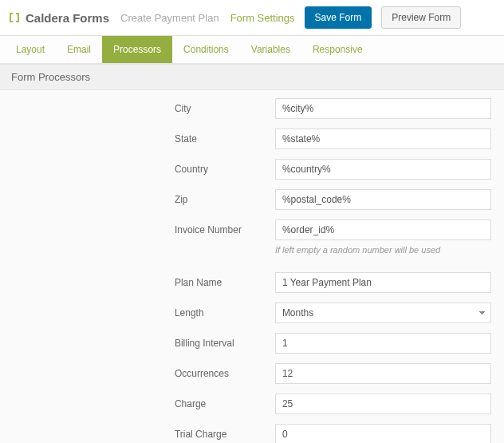 This screenshot has width=504, height=443. What do you see at coordinates (223, 404) in the screenshot?
I see `label-charge: Charge` at bounding box center [223, 404].